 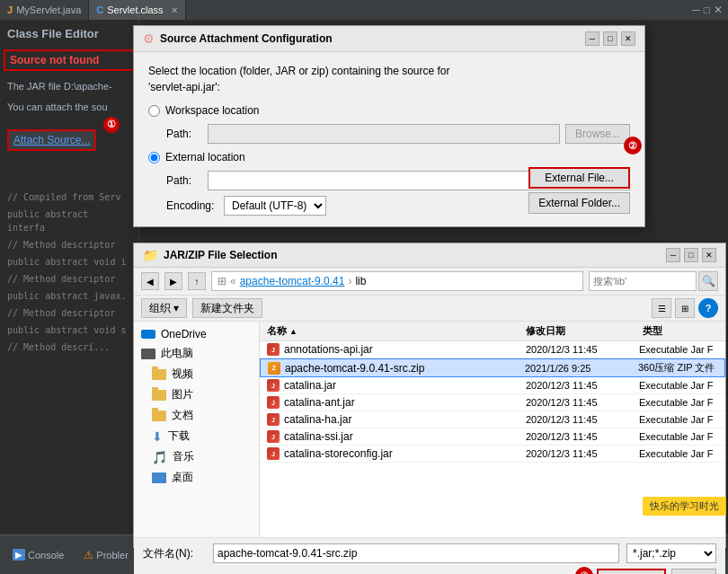 What do you see at coordinates (680, 331) in the screenshot?
I see `col-type: 类型` at bounding box center [680, 331].